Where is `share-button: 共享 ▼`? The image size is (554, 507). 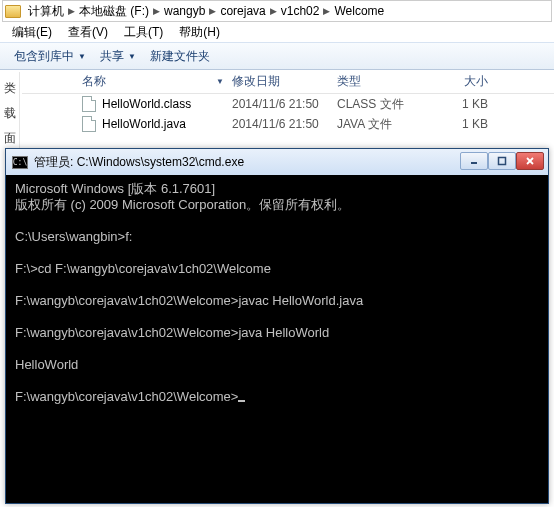 share-button: 共享 ▼ is located at coordinates (118, 56).